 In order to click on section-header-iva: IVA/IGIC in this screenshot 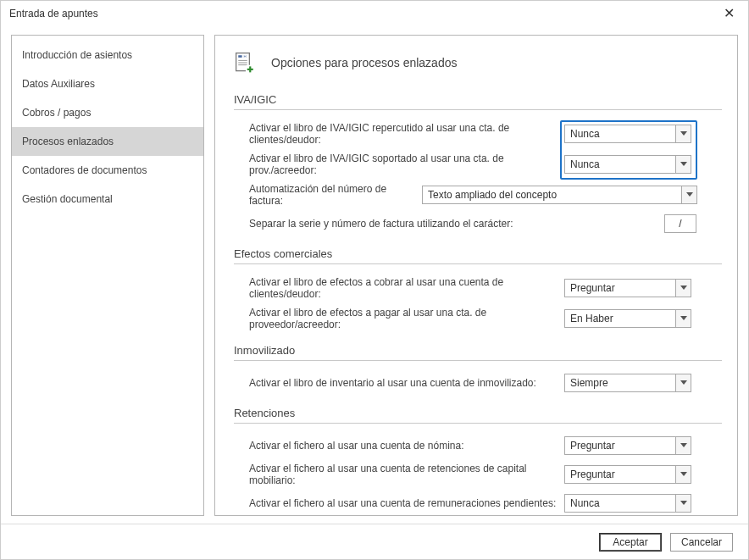, I will do `click(478, 102)`.